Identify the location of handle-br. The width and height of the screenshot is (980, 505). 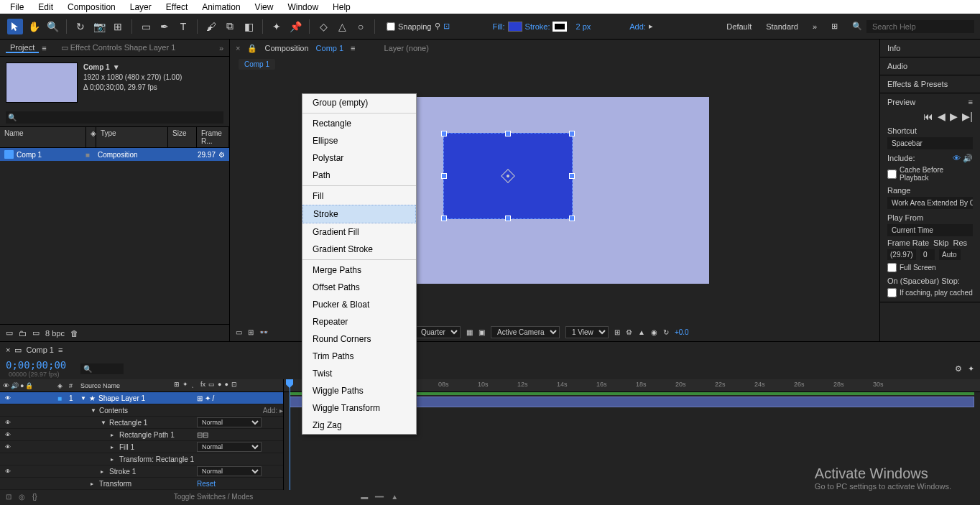
(572, 218).